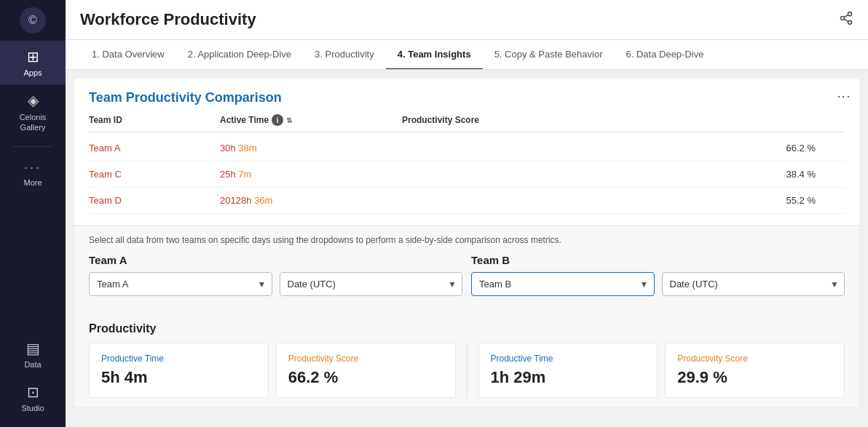 This screenshot has width=868, height=427. Describe the element at coordinates (33, 392) in the screenshot. I see `studio-icon: ⊡` at that location.